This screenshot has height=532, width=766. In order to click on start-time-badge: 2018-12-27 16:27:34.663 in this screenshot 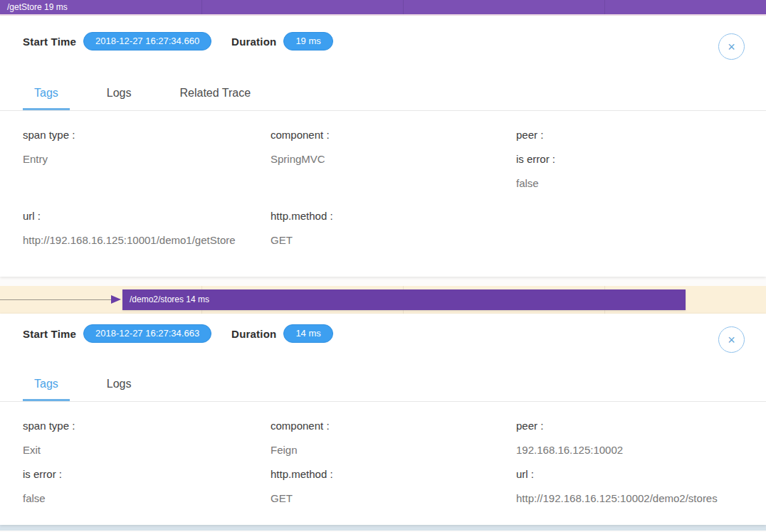, I will do `click(147, 334)`.